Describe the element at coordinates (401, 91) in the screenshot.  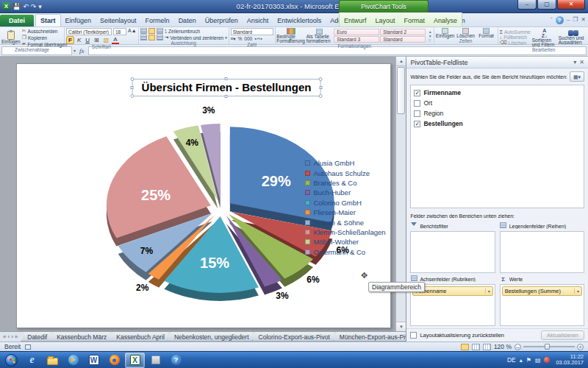
I see `scrollbar-thumb` at that location.